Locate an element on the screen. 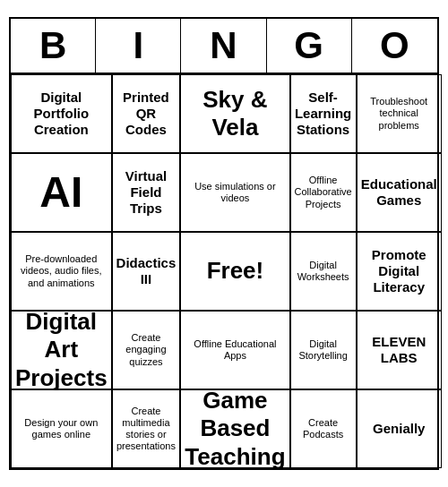  bingo-cell-8: Offline Collaborative Projects is located at coordinates (323, 192).